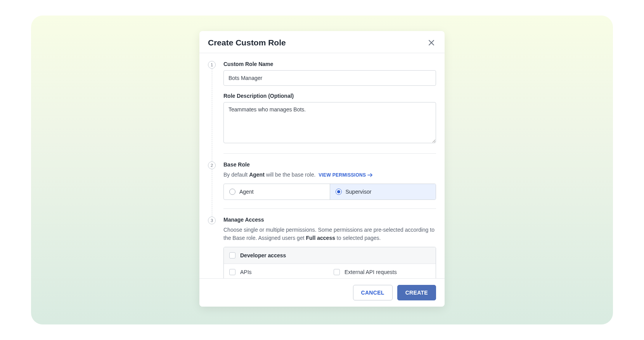 The width and height of the screenshot is (644, 340). Describe the element at coordinates (322, 244) in the screenshot. I see `step-3: 3 Manage Access Choose single or multipl…` at that location.